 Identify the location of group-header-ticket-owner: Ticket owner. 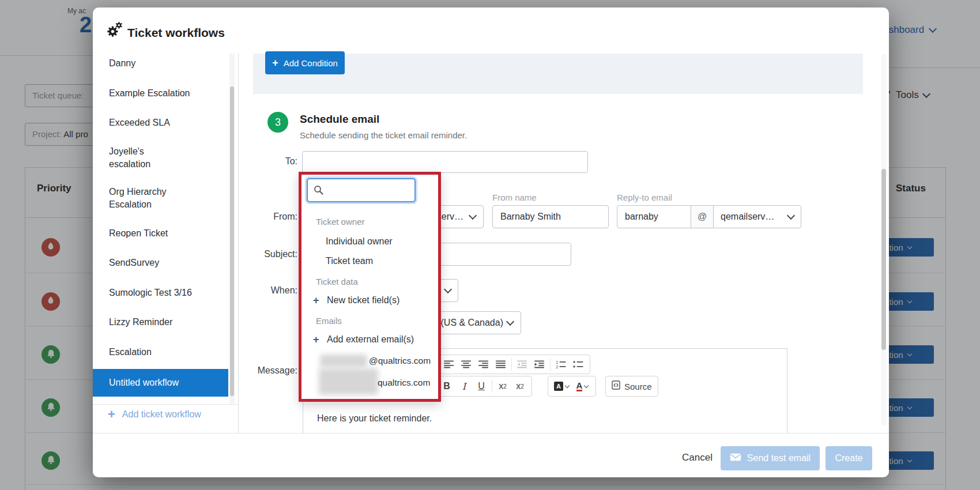
(340, 221).